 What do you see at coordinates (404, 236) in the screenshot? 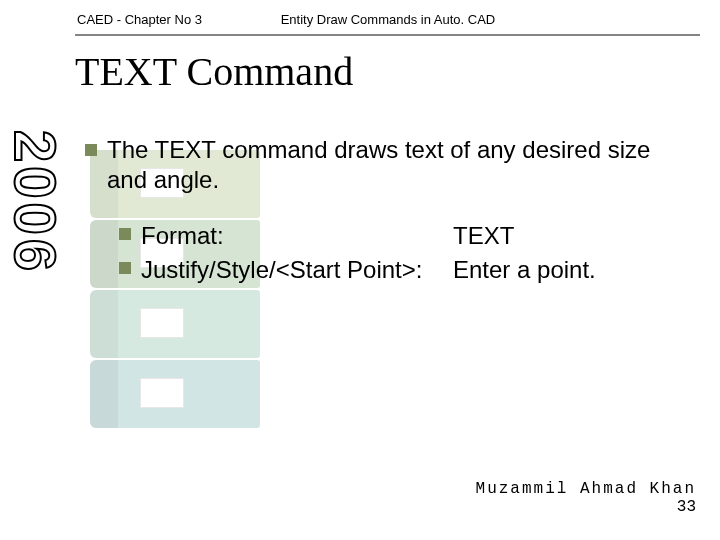
I see `sub-bullet-row: Format: TEXT` at bounding box center [404, 236].